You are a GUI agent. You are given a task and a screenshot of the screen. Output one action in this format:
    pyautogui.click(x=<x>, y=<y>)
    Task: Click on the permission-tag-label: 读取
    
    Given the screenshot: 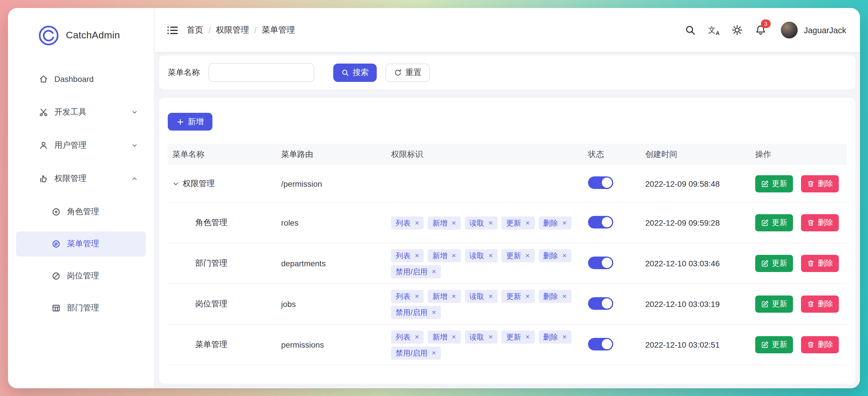 What is the action you would take?
    pyautogui.click(x=477, y=255)
    